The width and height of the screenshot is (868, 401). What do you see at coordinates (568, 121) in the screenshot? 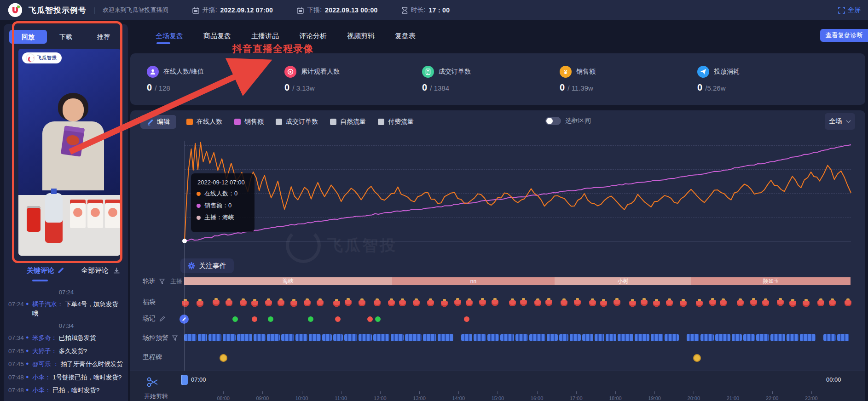
I see `range-select-toggle: 选框区间` at bounding box center [568, 121].